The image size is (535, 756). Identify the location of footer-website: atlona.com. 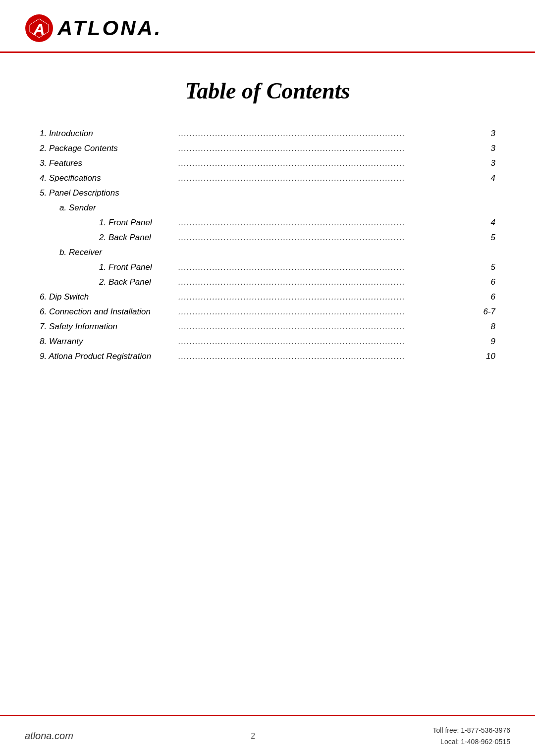
(49, 736).